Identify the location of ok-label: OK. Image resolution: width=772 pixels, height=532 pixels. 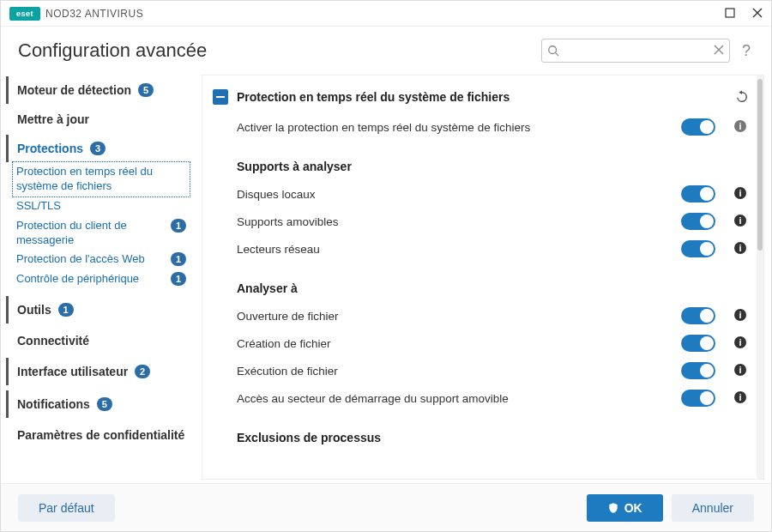
(633, 508).